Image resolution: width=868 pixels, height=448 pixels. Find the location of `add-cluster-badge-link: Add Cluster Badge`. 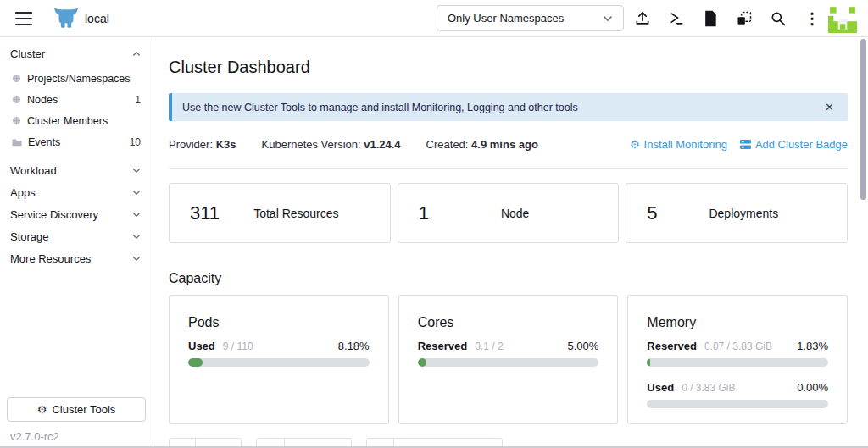

add-cluster-badge-link: Add Cluster Badge is located at coordinates (793, 144).